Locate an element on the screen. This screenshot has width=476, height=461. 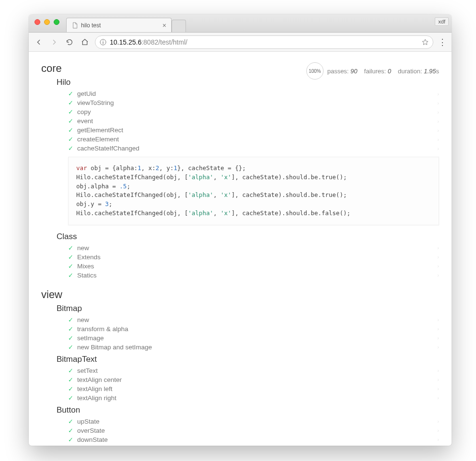
test-row: ✓cacheStateIfChanged› is located at coordinates (254, 149).